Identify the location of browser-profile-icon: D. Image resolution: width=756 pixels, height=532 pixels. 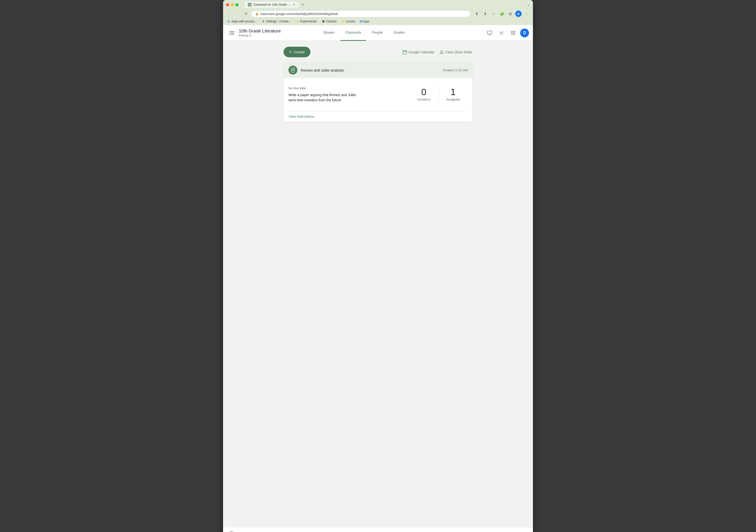
(518, 14).